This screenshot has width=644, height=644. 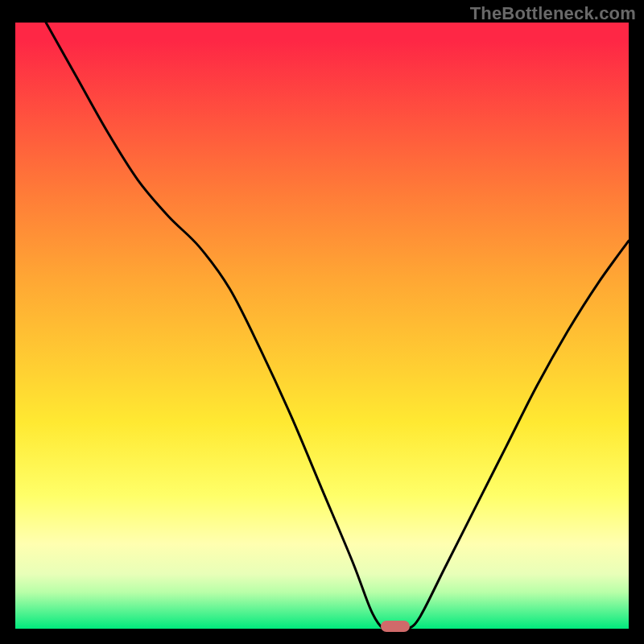 What do you see at coordinates (553, 14) in the screenshot?
I see `watermark-label: TheBottleneck.com` at bounding box center [553, 14].